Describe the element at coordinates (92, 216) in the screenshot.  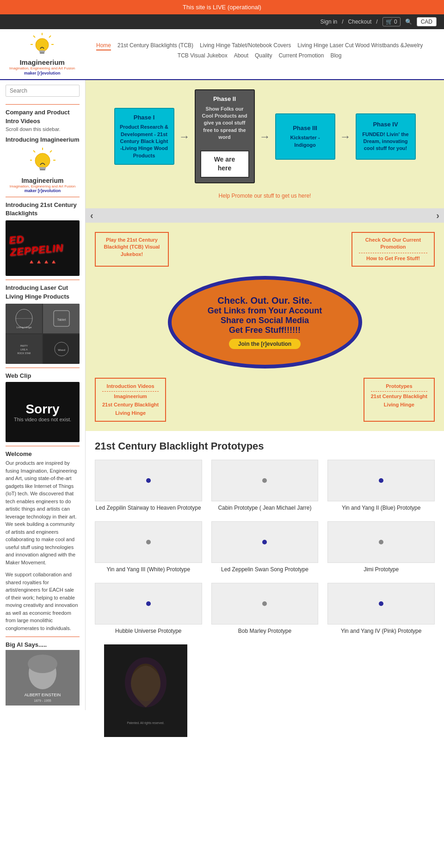
I see `slider-prev: ‹` at that location.